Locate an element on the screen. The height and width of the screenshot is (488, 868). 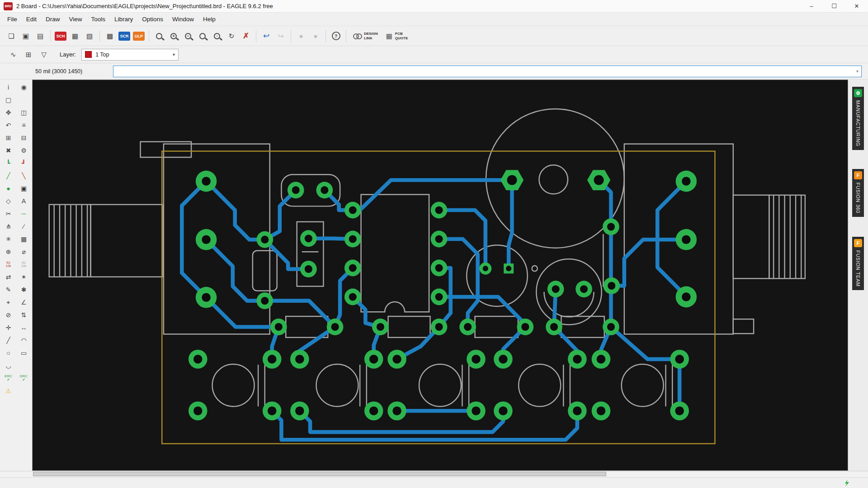
close-button: ✕ is located at coordinates (857, 6).